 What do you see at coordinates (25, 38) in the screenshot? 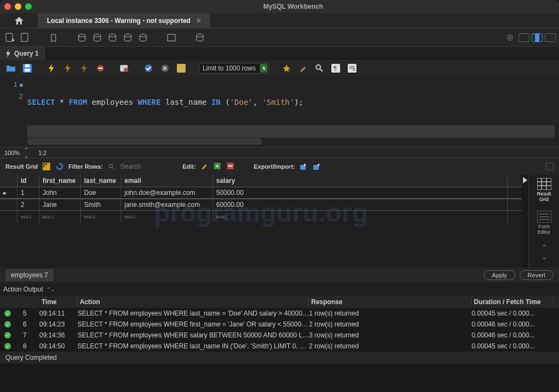
I see `open-sql-file-icon` at bounding box center [25, 38].